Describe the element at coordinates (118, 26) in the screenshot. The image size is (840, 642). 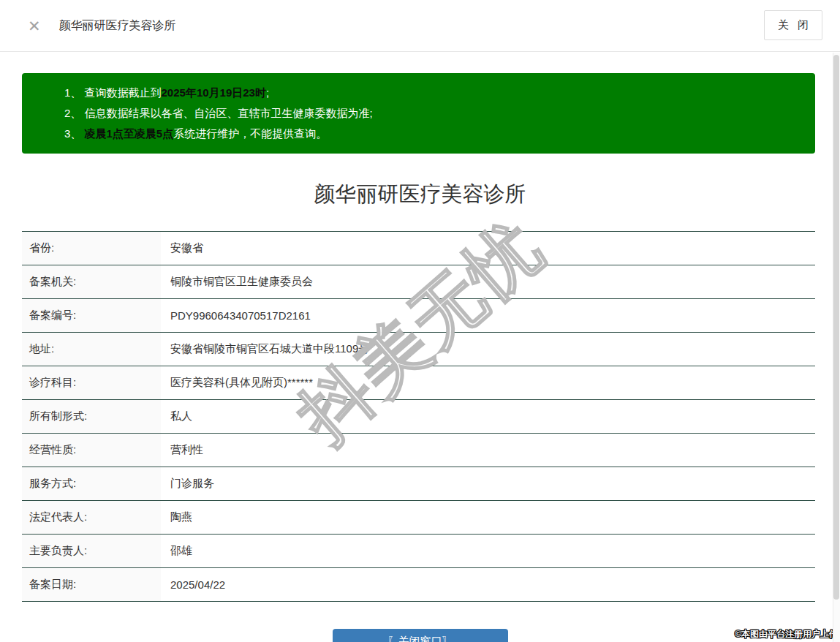
I see `window-title: 颜华丽研医疗美容诊所` at that location.